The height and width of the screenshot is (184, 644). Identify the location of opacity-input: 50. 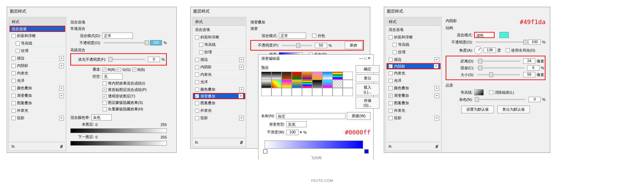
(321, 45).